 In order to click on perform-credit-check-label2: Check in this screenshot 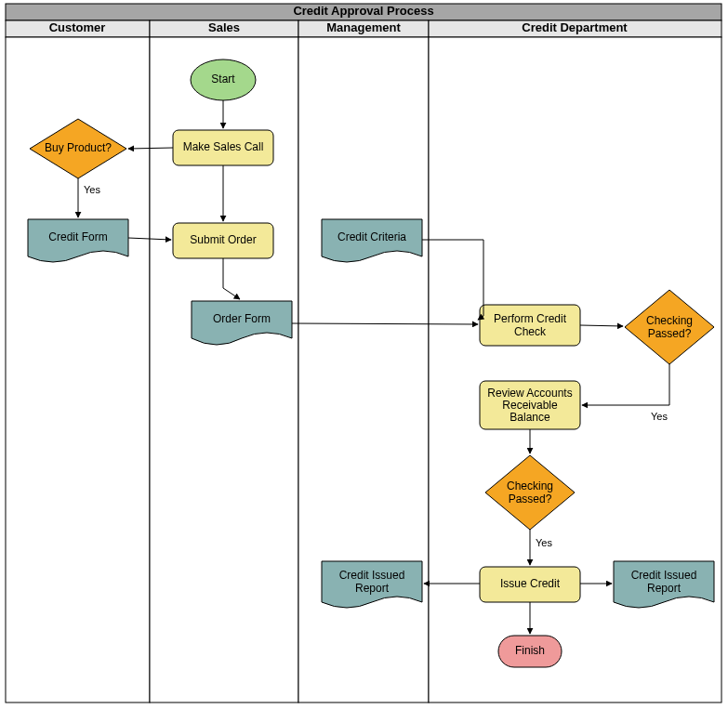, I will do `click(530, 332)`.